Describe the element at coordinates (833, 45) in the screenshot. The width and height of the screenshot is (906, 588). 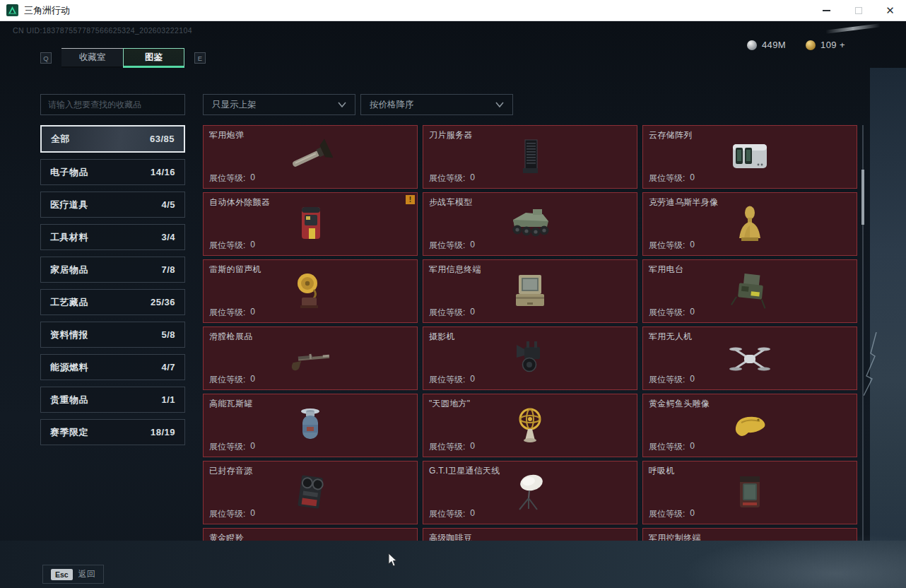
I see `gold-amount: 109 +` at that location.